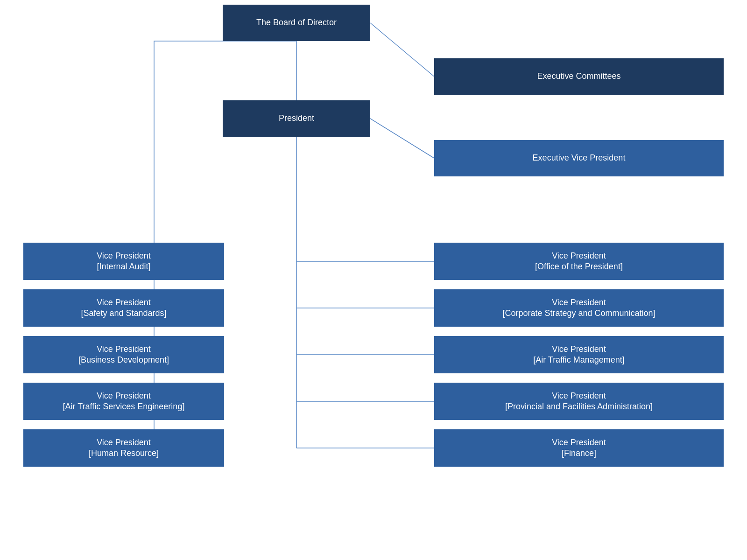  What do you see at coordinates (579, 308) in the screenshot?
I see `vp-corp-strategy-box: Vice President[Corporate Strategy and Co…` at bounding box center [579, 308].